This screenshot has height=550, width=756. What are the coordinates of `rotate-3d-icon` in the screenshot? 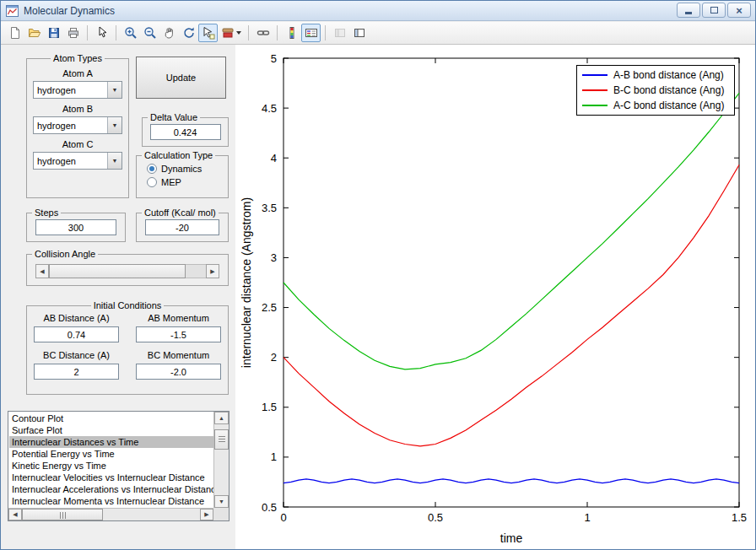 It's located at (189, 33).